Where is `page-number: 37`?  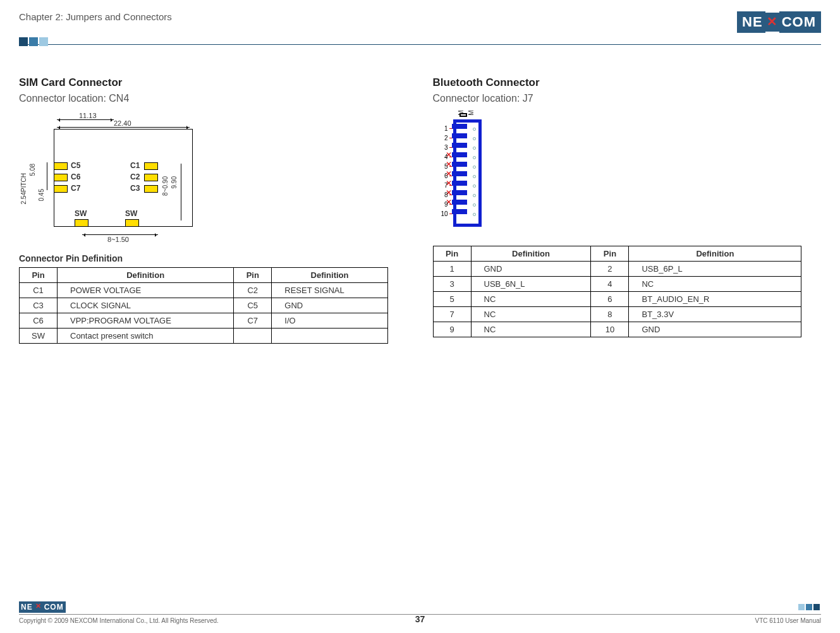 page-number: 37 is located at coordinates (420, 619).